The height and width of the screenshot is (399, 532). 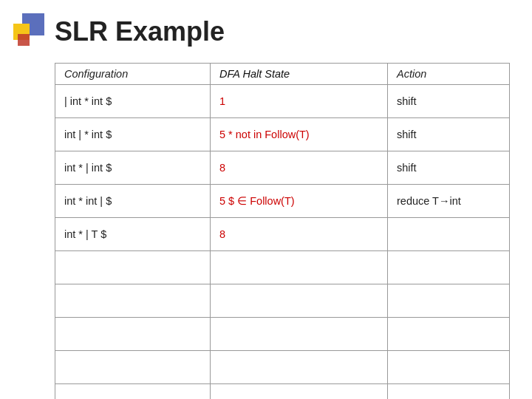 What do you see at coordinates (282, 235) in the screenshot?
I see `table-row: int * | T $8` at bounding box center [282, 235].